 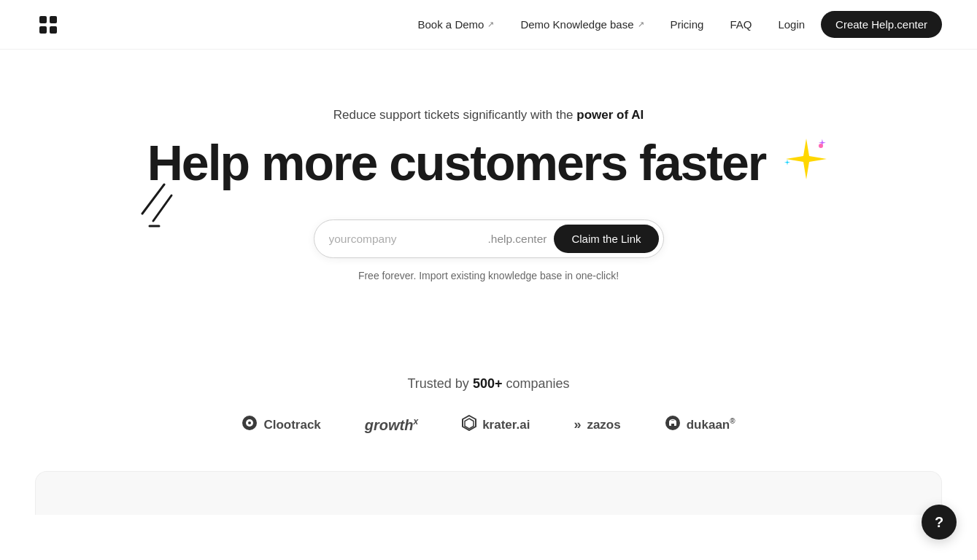 What do you see at coordinates (457, 163) in the screenshot?
I see `hero-title-text: Help more customers faster` at bounding box center [457, 163].